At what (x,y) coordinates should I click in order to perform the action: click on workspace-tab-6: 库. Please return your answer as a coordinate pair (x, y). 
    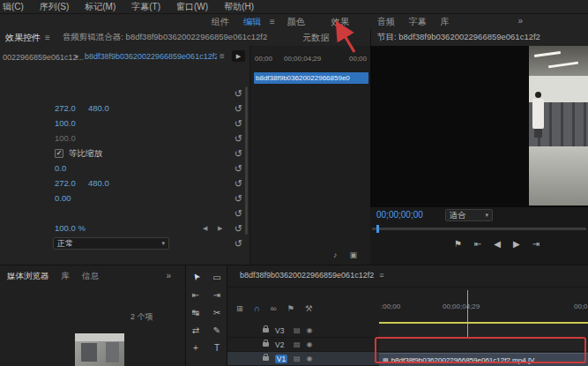
    Looking at the image, I should click on (445, 22).